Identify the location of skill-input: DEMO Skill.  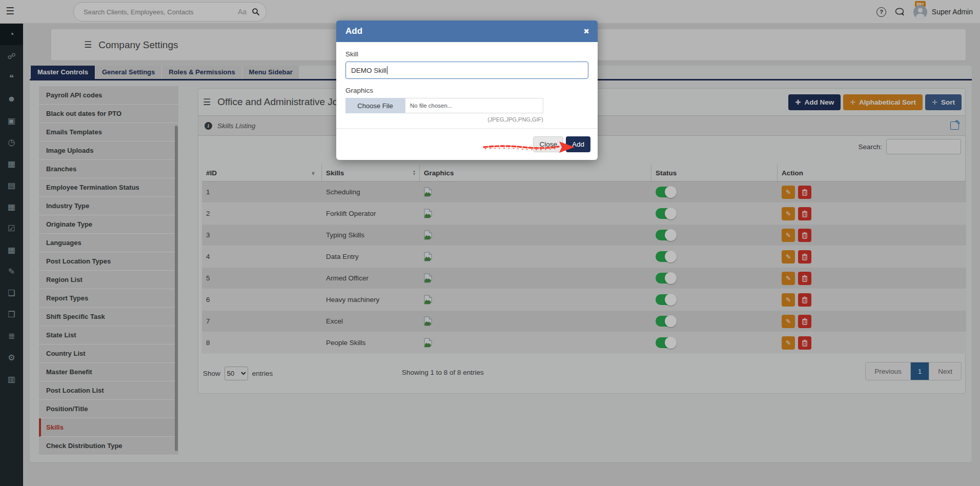
(467, 70).